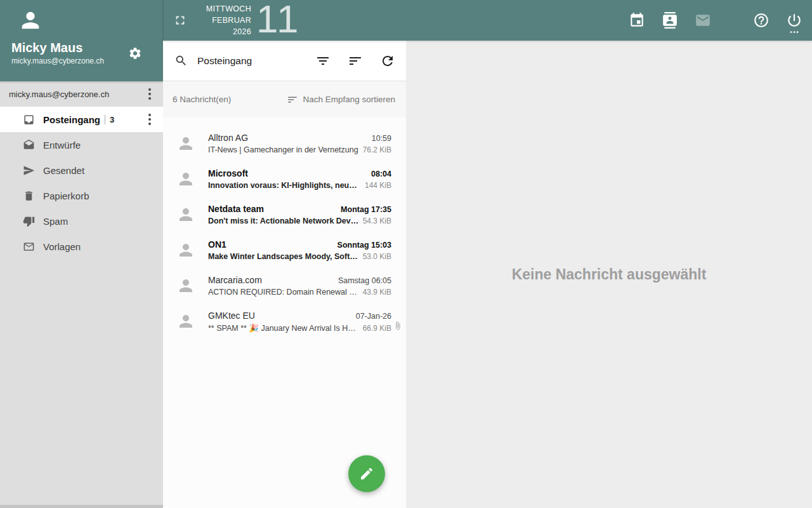 Image resolution: width=812 pixels, height=508 pixels. What do you see at coordinates (135, 53) in the screenshot?
I see `settings-gear-icon` at bounding box center [135, 53].